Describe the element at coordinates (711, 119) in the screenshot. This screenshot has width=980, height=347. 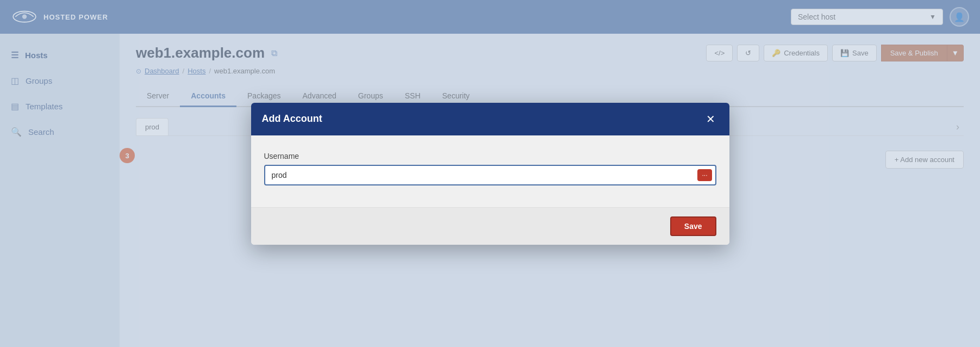
I see `modal-close-button: ✕` at that location.